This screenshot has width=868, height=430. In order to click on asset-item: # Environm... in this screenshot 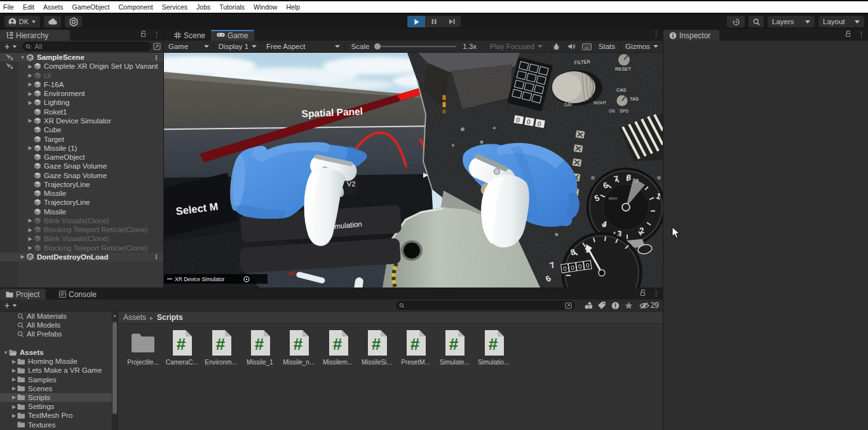, I will do `click(221, 347)`.